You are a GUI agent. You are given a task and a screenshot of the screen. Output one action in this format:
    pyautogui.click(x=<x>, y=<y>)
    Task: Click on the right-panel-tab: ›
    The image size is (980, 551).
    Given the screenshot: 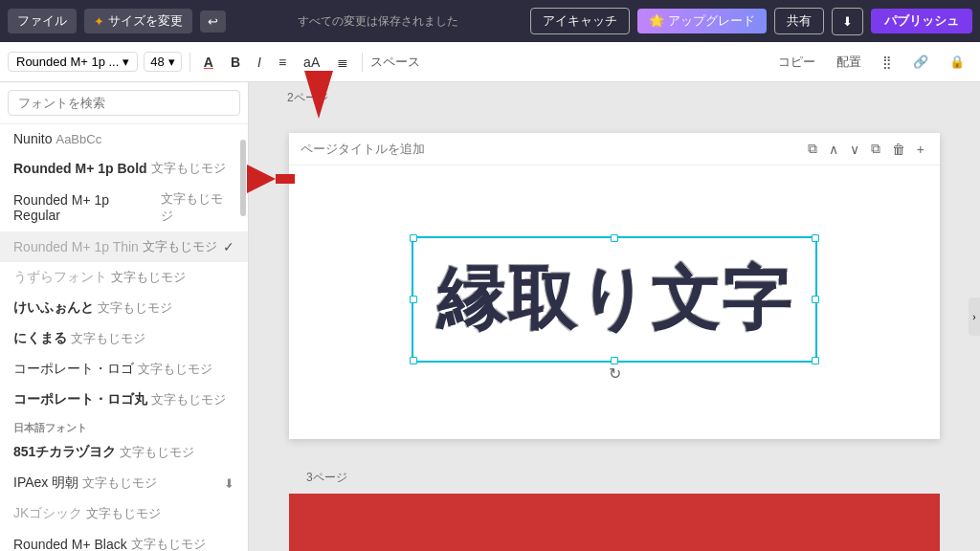 What is the action you would take?
    pyautogui.click(x=974, y=317)
    